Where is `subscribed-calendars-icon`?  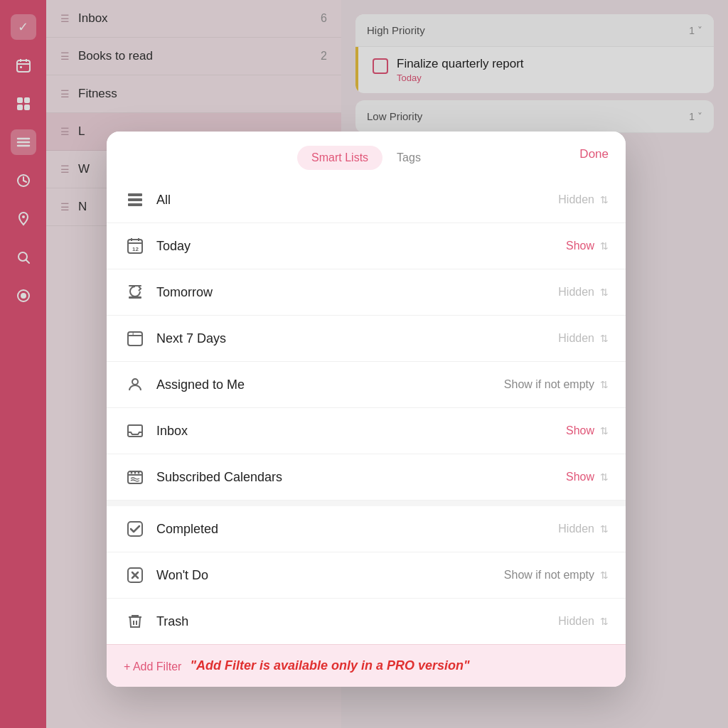
subscribed-calendars-icon is located at coordinates (135, 477).